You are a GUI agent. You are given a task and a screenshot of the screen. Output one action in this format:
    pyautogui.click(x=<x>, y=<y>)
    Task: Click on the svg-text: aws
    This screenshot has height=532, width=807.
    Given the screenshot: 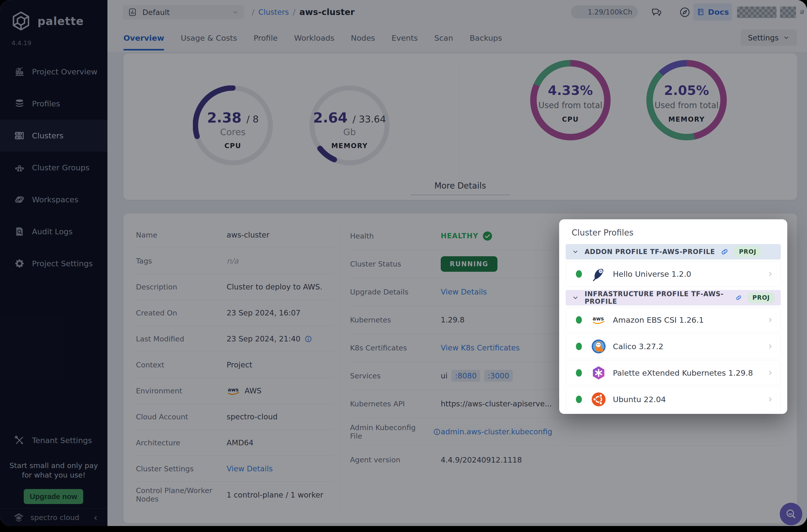 What is the action you would take?
    pyautogui.click(x=598, y=319)
    